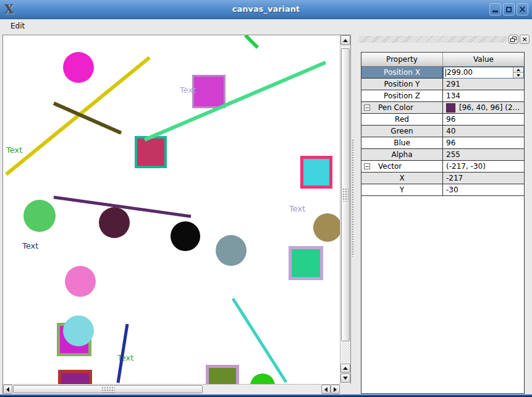 This screenshot has width=532, height=397. What do you see at coordinates (266, 26) in the screenshot?
I see `menubar: Edit` at bounding box center [266, 26].